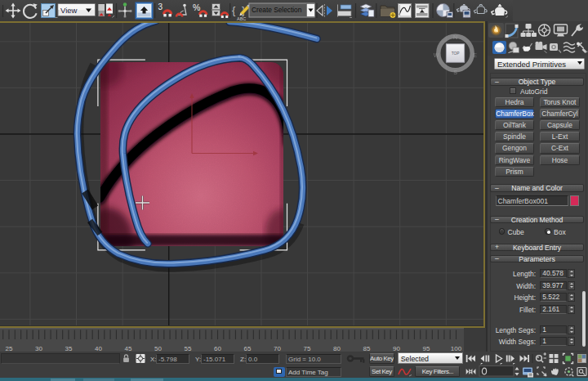 The width and height of the screenshot is (588, 381). What do you see at coordinates (278, 348) in the screenshot?
I see `svg-text: 70` at bounding box center [278, 348].